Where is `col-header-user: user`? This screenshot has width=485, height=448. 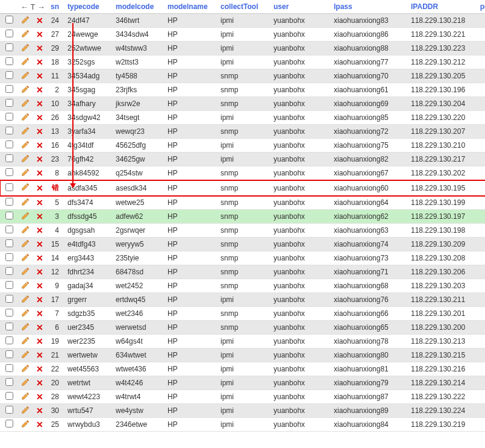 col-header-user: user is located at coordinates (300, 7).